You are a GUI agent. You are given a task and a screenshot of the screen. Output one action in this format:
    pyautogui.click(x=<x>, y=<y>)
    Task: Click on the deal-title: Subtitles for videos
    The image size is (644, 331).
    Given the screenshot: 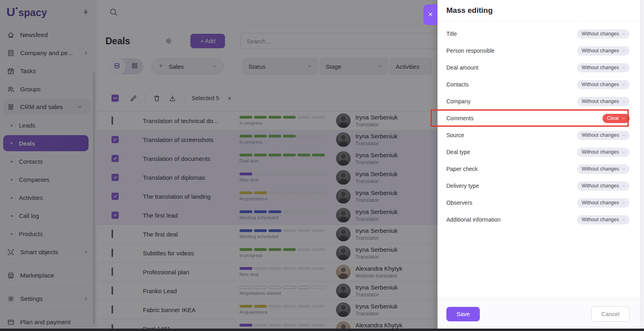 What is the action you would take?
    pyautogui.click(x=191, y=253)
    